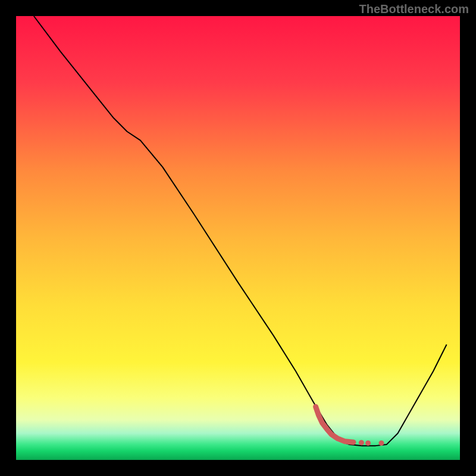  What do you see at coordinates (414, 10) in the screenshot?
I see `watermark-text: TheBottleneck.com` at bounding box center [414, 10].